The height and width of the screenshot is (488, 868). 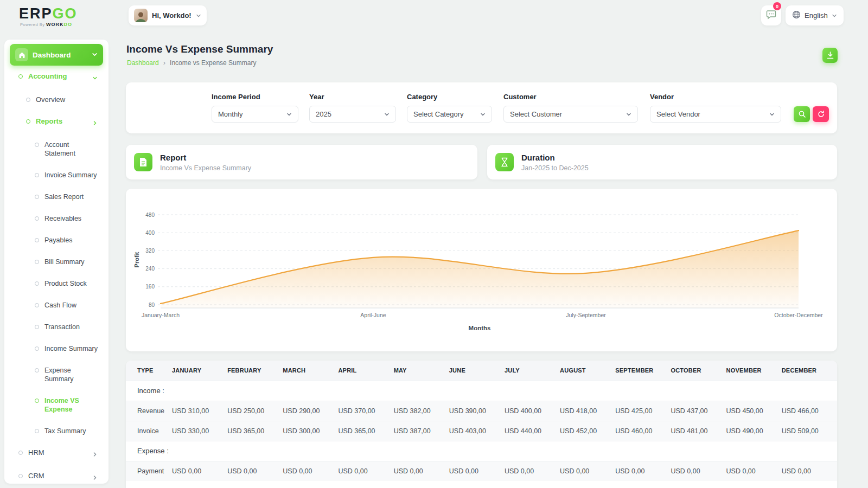 What do you see at coordinates (555, 157) in the screenshot?
I see `duration-card-title: Duration` at bounding box center [555, 157].